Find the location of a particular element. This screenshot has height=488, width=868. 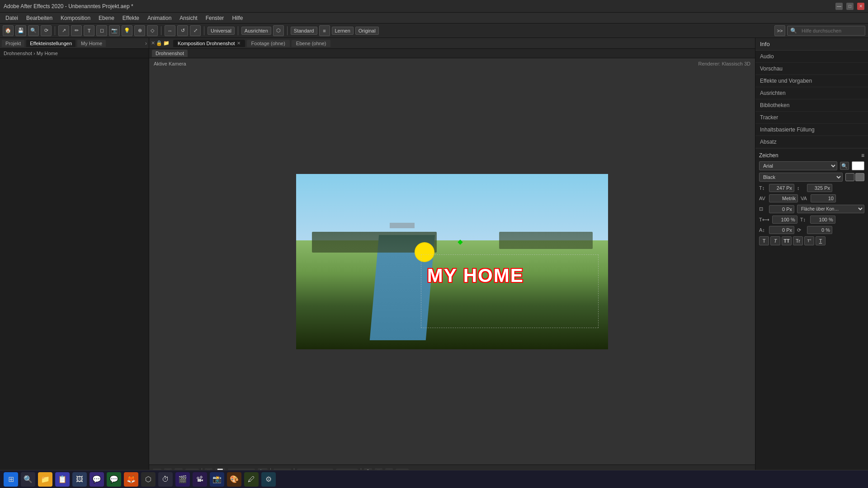

drohnenshot-subtab: Drohnenshot is located at coordinates (170, 53).